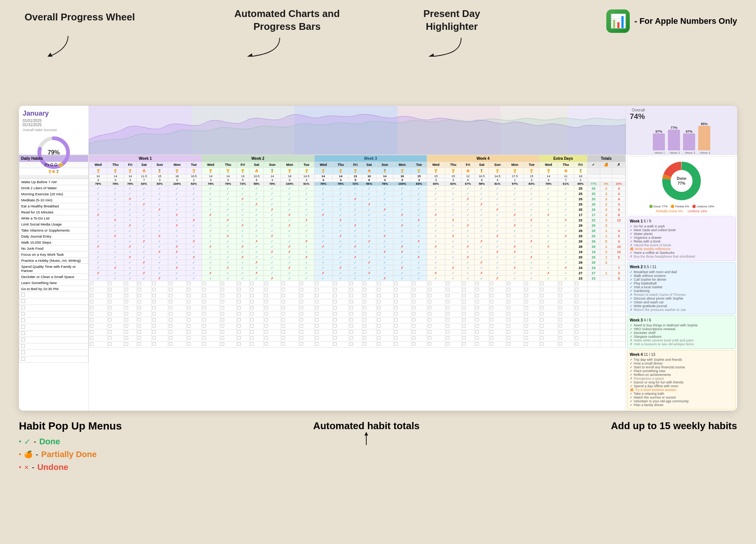 The height and width of the screenshot is (544, 756). Describe the element at coordinates (358, 231) in the screenshot. I see `habit-row-9: ✓✓✓✓✓✓✓✓✓✓✓✓✓✓✓✓✓✓✓✓✓✓✓✓✓✓✓✓✓✓262614` at that location.